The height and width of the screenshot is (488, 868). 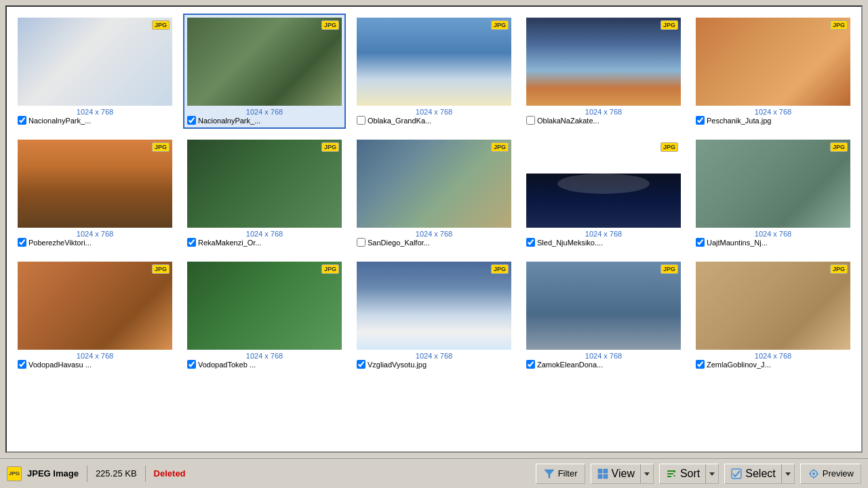 What do you see at coordinates (831, 474) in the screenshot?
I see `preview-button: Preview` at bounding box center [831, 474].